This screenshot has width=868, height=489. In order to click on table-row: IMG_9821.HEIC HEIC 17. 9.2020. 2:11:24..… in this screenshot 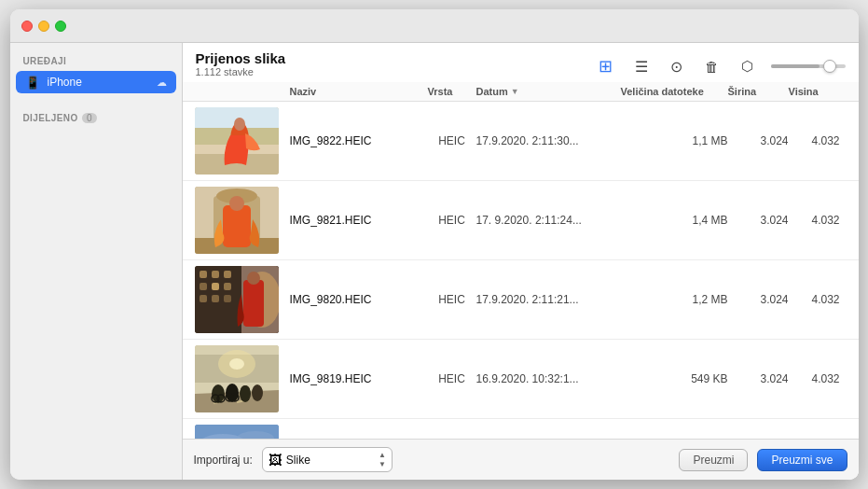, I will do `click(520, 220)`.